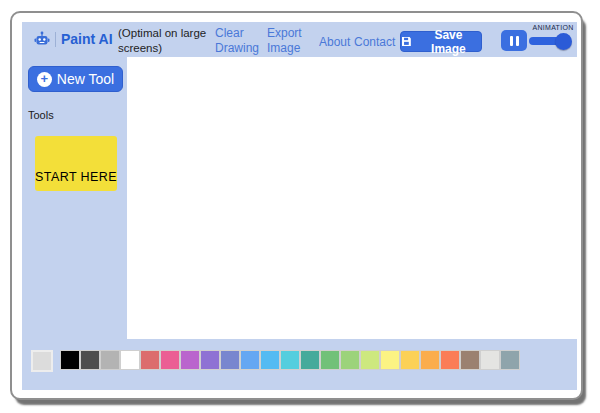  Describe the element at coordinates (553, 28) in the screenshot. I see `animation-slider-label: ANIMATION` at that location.